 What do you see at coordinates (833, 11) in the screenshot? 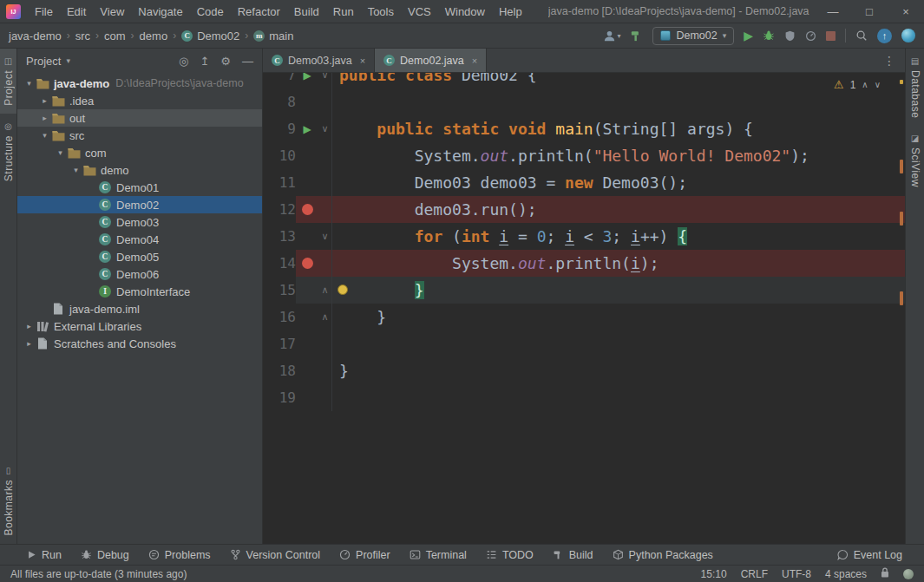
I see `minimize-button: —` at bounding box center [833, 11].